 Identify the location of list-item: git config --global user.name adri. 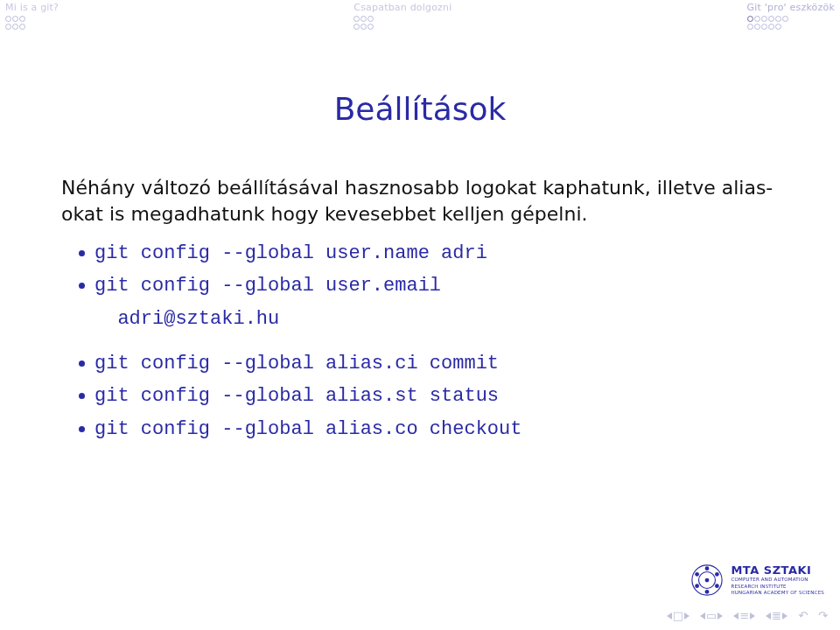
(429, 254).